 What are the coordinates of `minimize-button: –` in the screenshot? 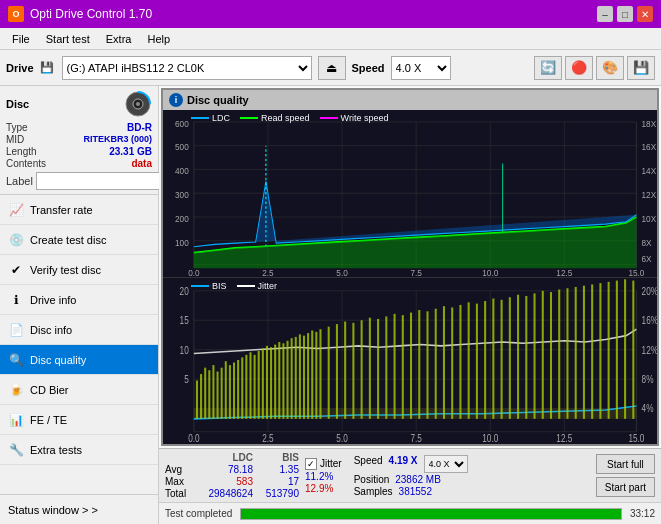 It's located at (605, 14).